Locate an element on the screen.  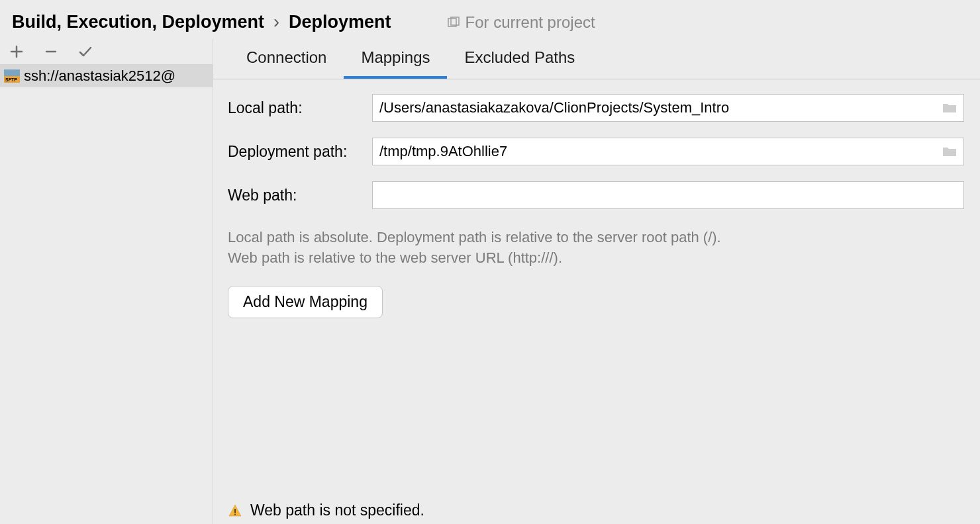
settings-tabs: Connection Mappings Excluded Paths is located at coordinates (597, 60).